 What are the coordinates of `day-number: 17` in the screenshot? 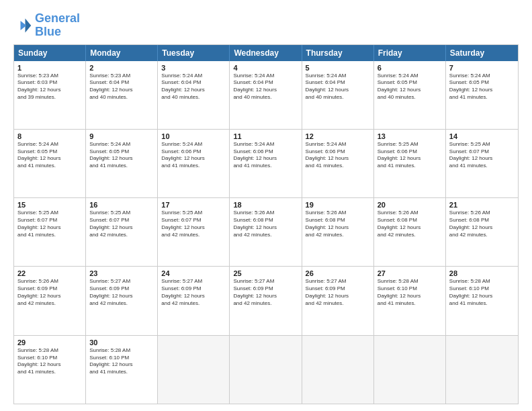 It's located at (193, 205).